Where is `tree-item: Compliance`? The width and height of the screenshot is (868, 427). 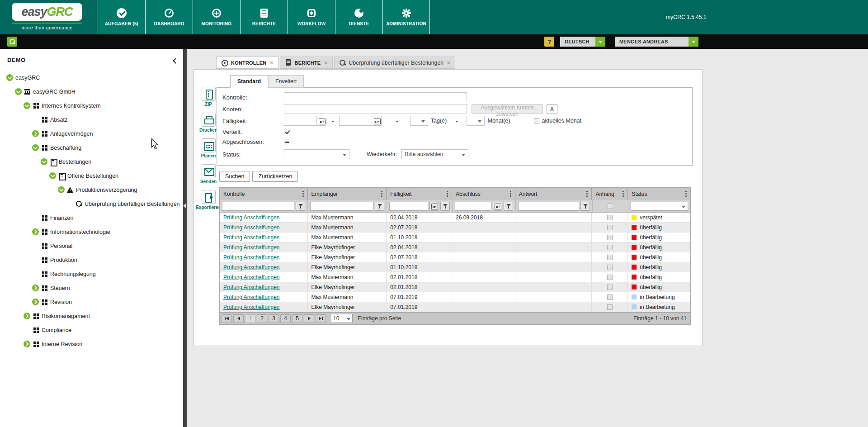
tree-item: Compliance is located at coordinates (91, 330).